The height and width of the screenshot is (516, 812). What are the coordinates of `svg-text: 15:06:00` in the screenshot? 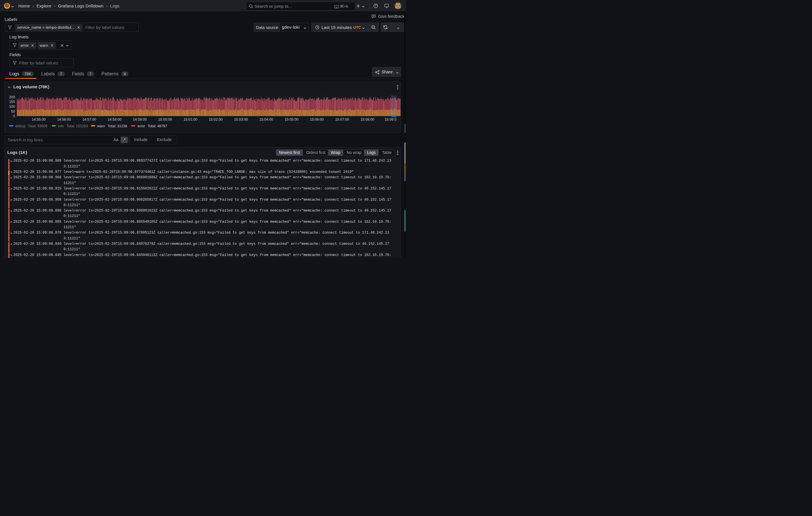 It's located at (317, 119).